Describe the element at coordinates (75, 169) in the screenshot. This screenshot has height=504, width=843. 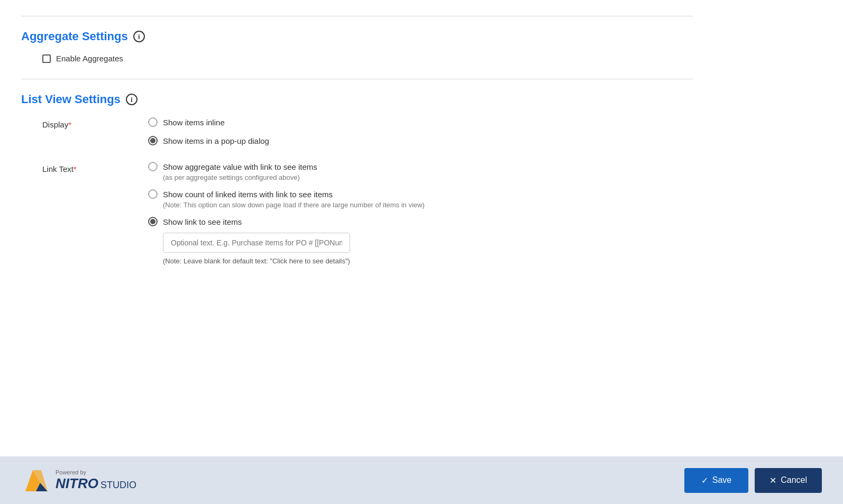
I see `link-text-required-star: *` at that location.